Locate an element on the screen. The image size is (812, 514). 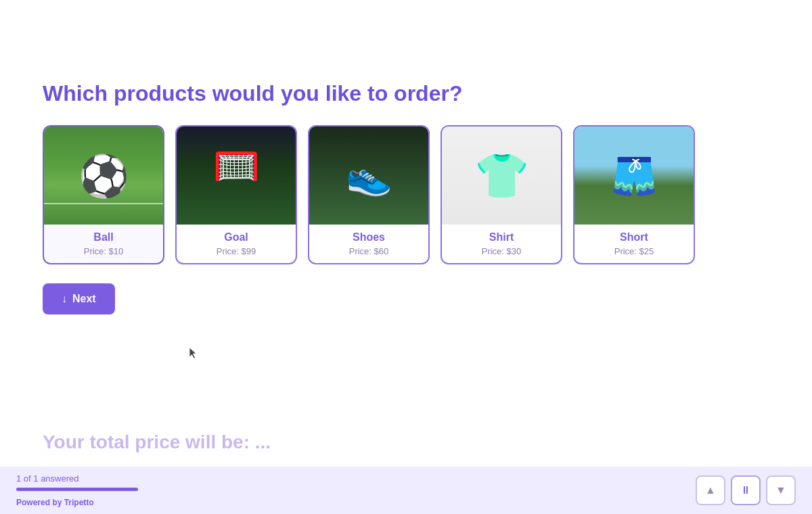
product-price-short: Price: $25 is located at coordinates (634, 252).